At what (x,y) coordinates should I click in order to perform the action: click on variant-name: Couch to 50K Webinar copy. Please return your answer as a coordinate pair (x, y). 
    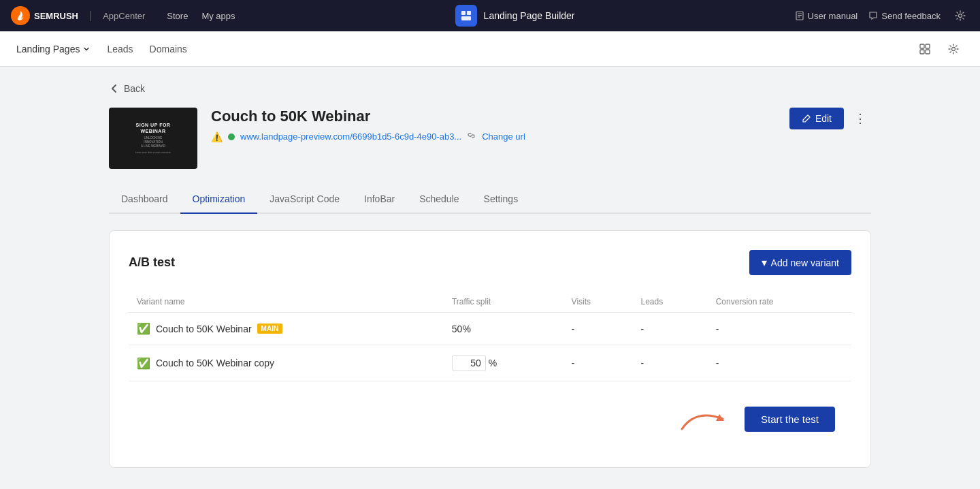
    Looking at the image, I should click on (215, 363).